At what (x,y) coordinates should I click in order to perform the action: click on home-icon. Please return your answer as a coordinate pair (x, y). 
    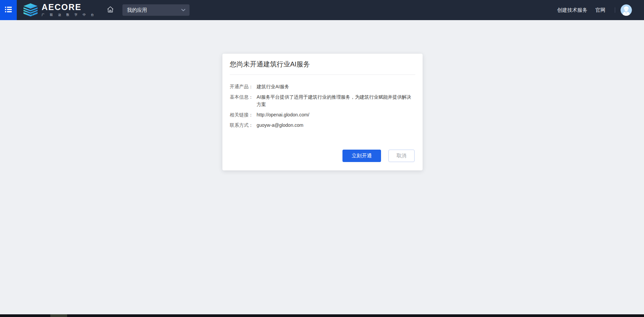
    Looking at the image, I should click on (110, 10).